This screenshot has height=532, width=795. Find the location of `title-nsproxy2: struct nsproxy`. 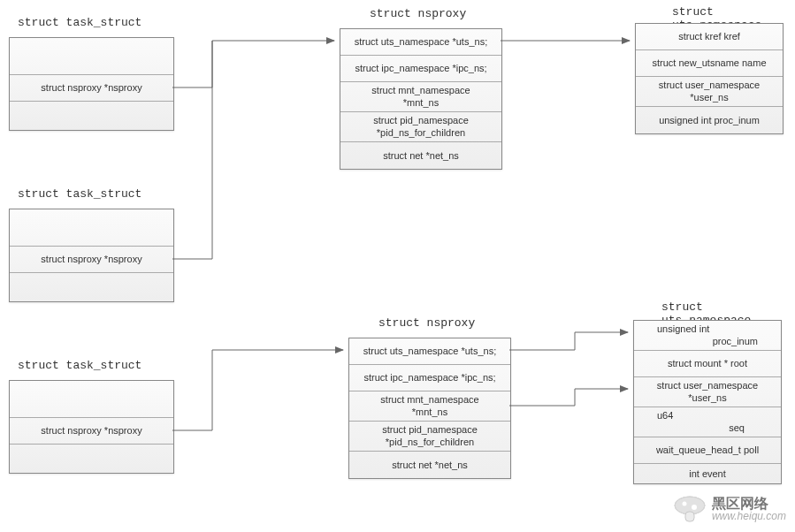

title-nsproxy2: struct nsproxy is located at coordinates (426, 323).